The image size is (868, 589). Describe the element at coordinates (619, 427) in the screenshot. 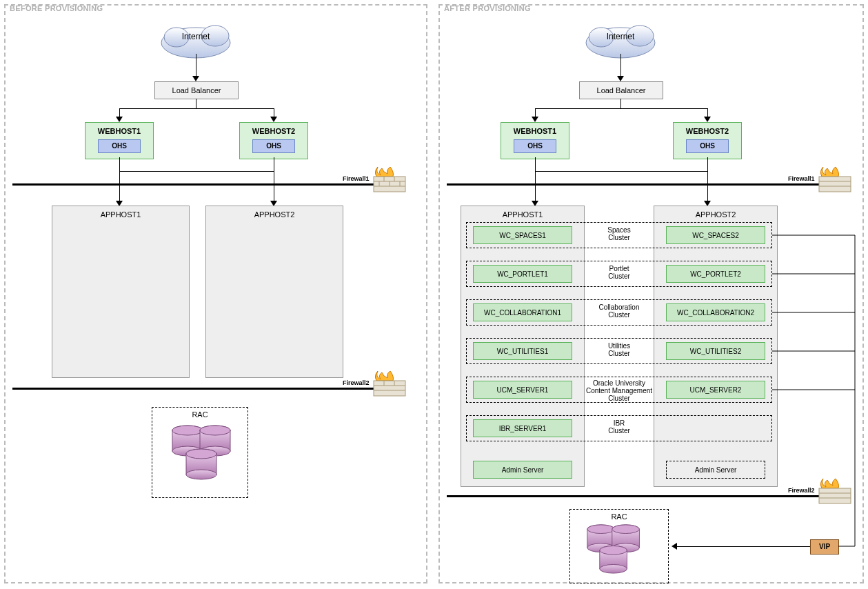

I see `cluster-label: IBRCluster` at that location.